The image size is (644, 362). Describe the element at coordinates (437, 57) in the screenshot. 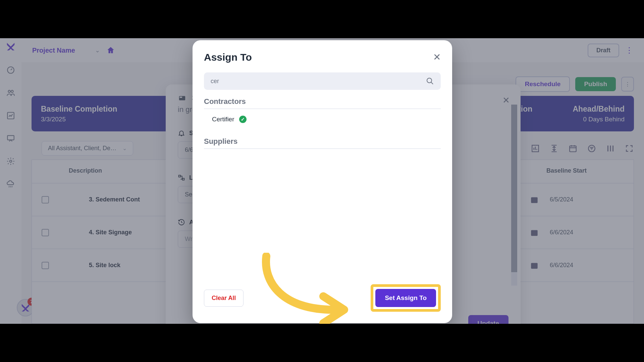

I see `modal-close-icon: ✕` at that location.